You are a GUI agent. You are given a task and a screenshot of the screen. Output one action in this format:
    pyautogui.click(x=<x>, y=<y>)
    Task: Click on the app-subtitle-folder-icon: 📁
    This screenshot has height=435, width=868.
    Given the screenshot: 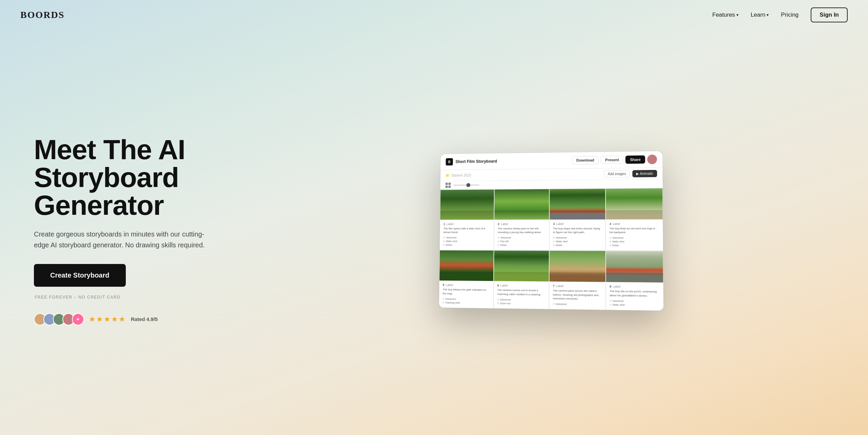 What is the action you would take?
    pyautogui.click(x=448, y=176)
    